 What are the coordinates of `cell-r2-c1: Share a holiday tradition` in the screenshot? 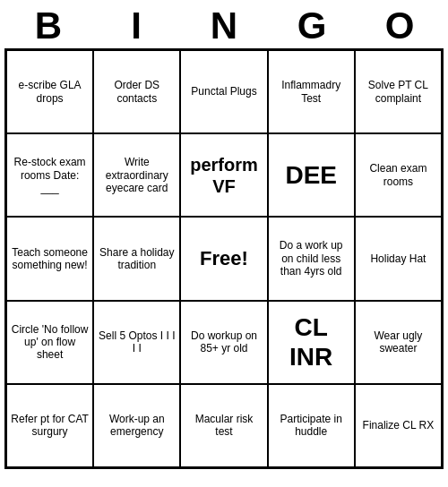 It's located at (136, 258).